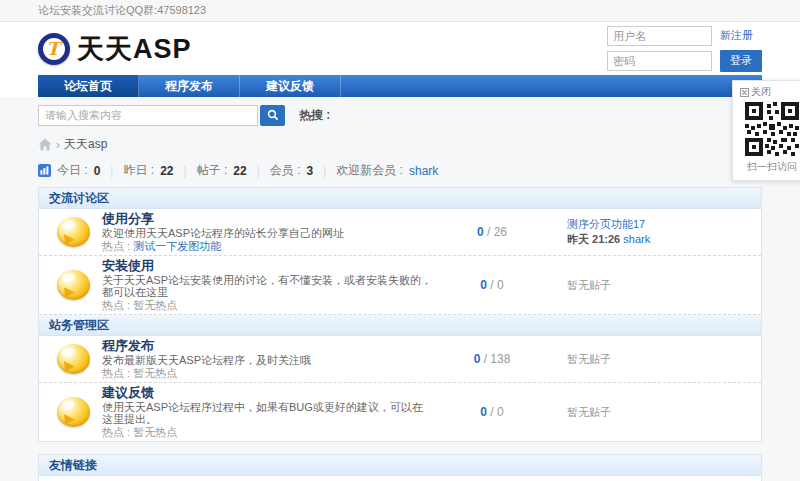 The height and width of the screenshot is (481, 800). What do you see at coordinates (400, 48) in the screenshot?
I see `site-header: T 天天ASP 新注册 登录` at bounding box center [400, 48].